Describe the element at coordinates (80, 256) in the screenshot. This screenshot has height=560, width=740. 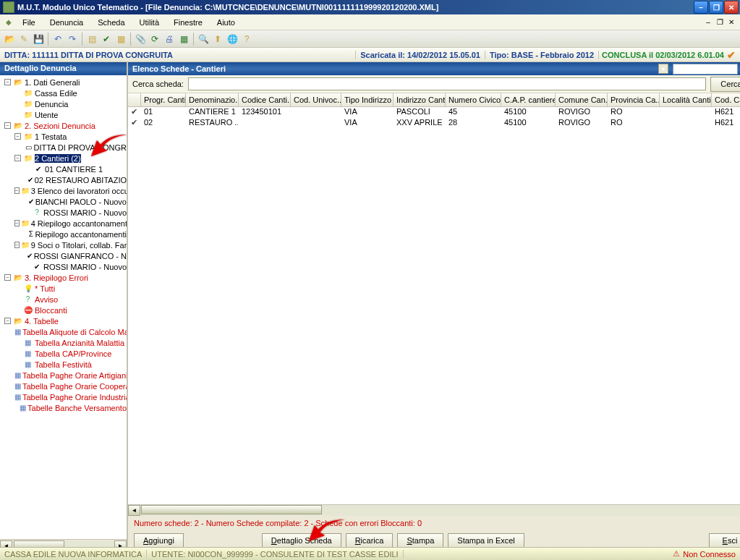
I see `tree-item: ROSSI GIANFRANCO - N` at that location.